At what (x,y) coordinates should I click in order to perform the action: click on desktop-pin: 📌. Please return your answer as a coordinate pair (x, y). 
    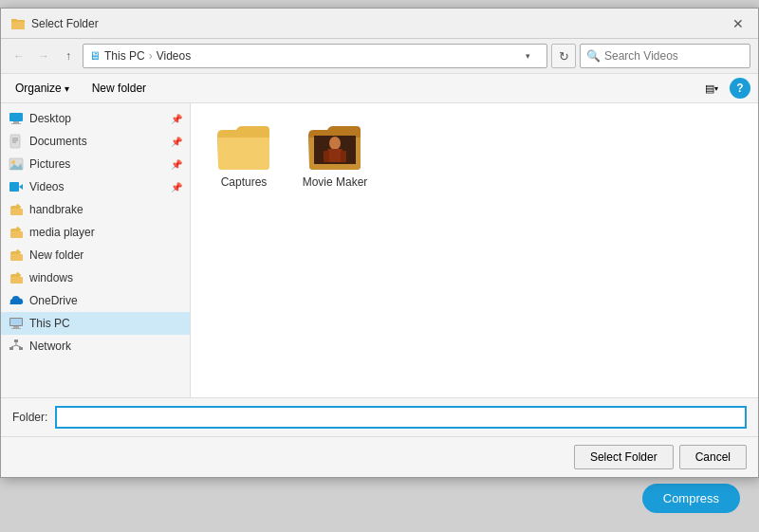
    Looking at the image, I should click on (176, 119).